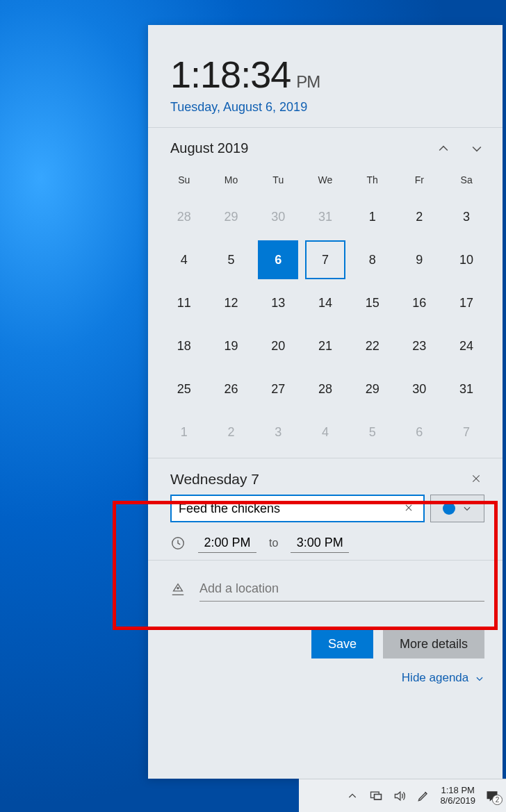 This screenshot has height=812, width=506. Describe the element at coordinates (342, 589) in the screenshot. I see `location-input` at that location.